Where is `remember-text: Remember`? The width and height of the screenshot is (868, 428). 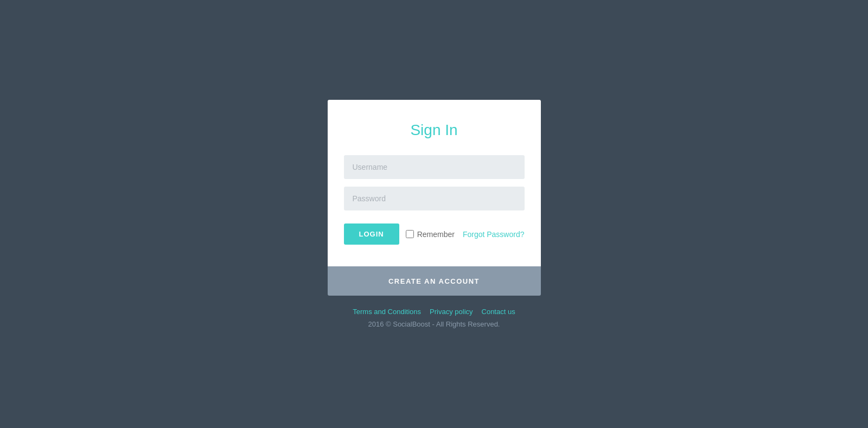
remember-text: Remember is located at coordinates (436, 234).